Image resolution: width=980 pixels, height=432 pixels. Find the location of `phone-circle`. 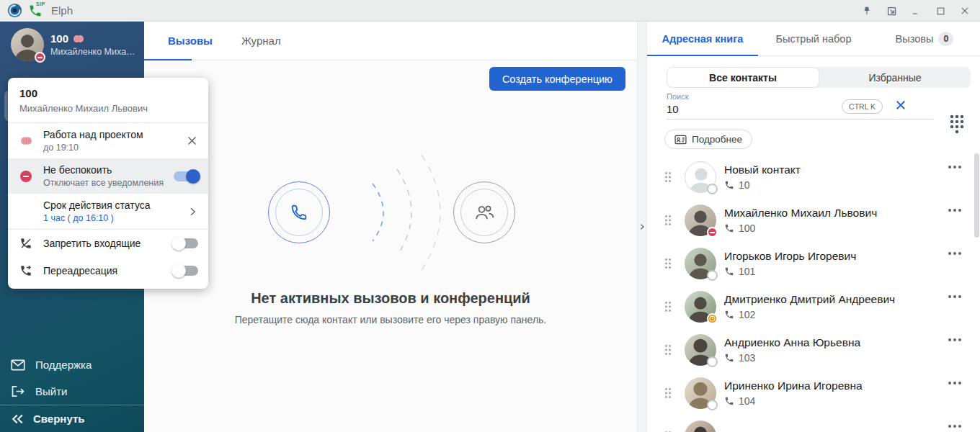

phone-circle is located at coordinates (299, 212).